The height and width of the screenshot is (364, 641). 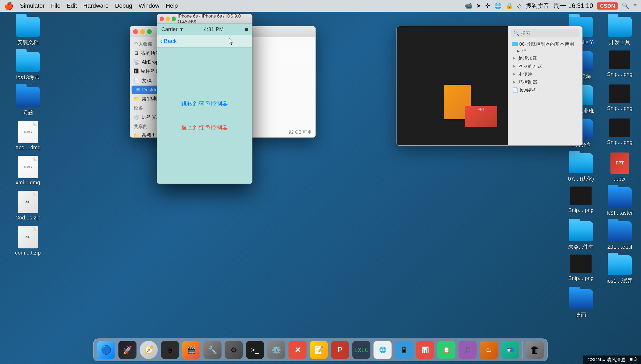 I want to click on menu-edit: Edit, so click(x=72, y=6).